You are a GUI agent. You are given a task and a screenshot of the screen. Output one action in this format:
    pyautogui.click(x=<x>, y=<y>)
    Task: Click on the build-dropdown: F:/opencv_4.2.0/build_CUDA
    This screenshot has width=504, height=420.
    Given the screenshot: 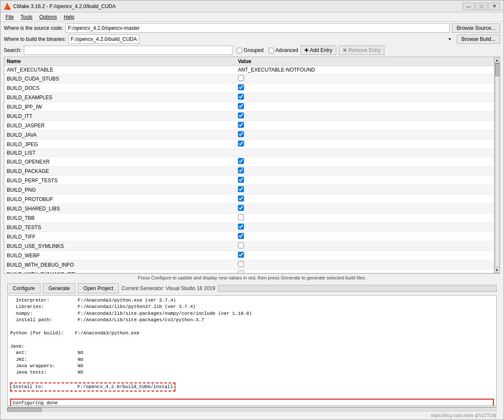 What is the action you would take?
    pyautogui.click(x=104, y=39)
    